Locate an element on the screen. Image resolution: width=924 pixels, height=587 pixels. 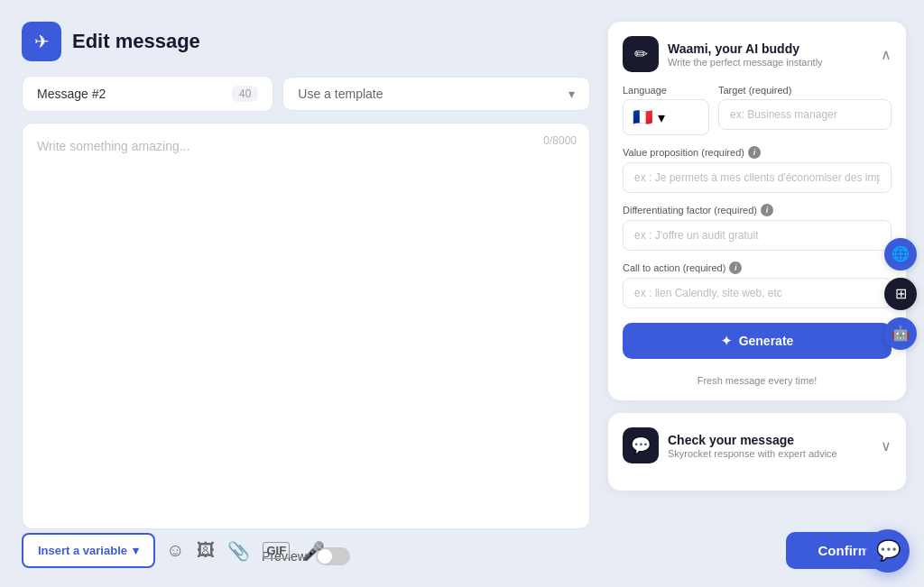
message-label: Message #2 is located at coordinates (71, 94).